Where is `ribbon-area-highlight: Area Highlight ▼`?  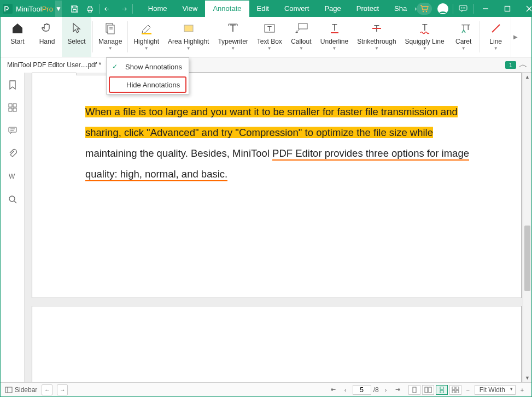 ribbon-area-highlight: Area Highlight ▼ is located at coordinates (188, 37).